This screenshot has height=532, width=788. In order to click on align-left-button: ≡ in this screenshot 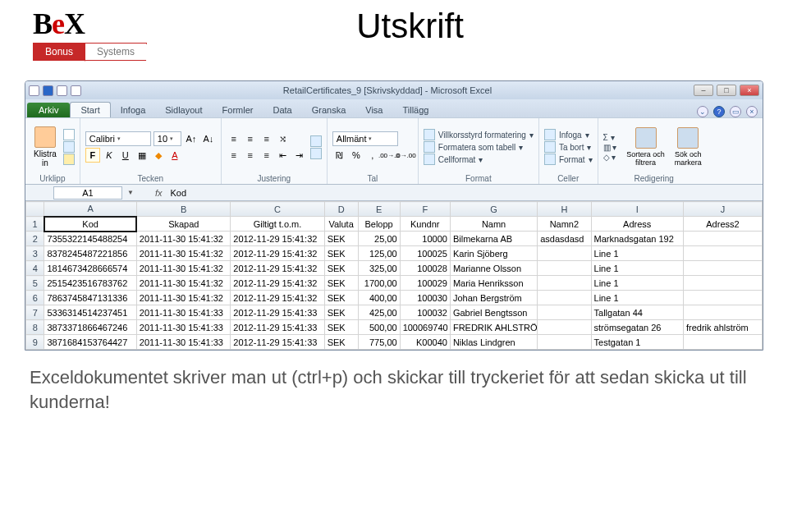, I will do `click(234, 155)`.